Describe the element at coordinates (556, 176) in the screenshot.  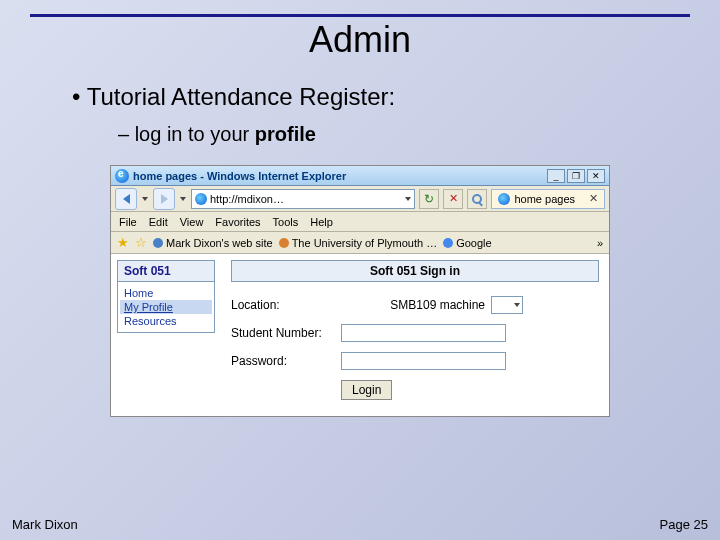
I see `minimize-button: _` at that location.